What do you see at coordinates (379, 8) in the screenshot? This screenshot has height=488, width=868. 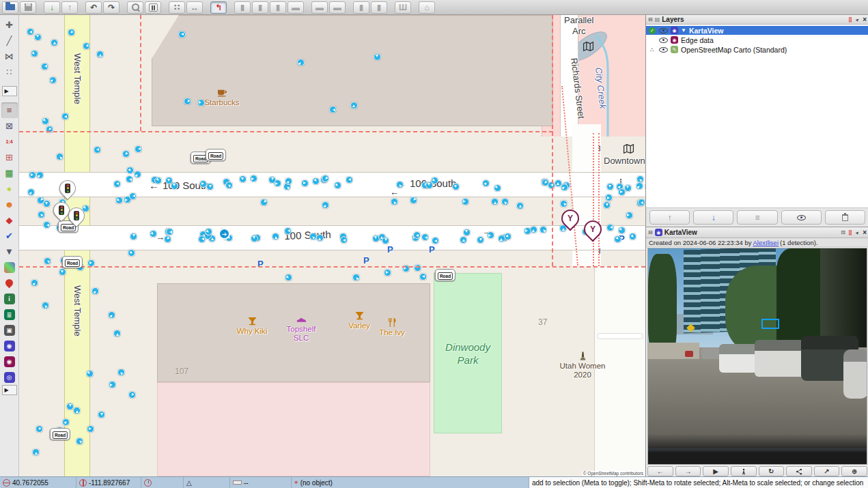 I see `door-preset-2: ▮` at bounding box center [379, 8].